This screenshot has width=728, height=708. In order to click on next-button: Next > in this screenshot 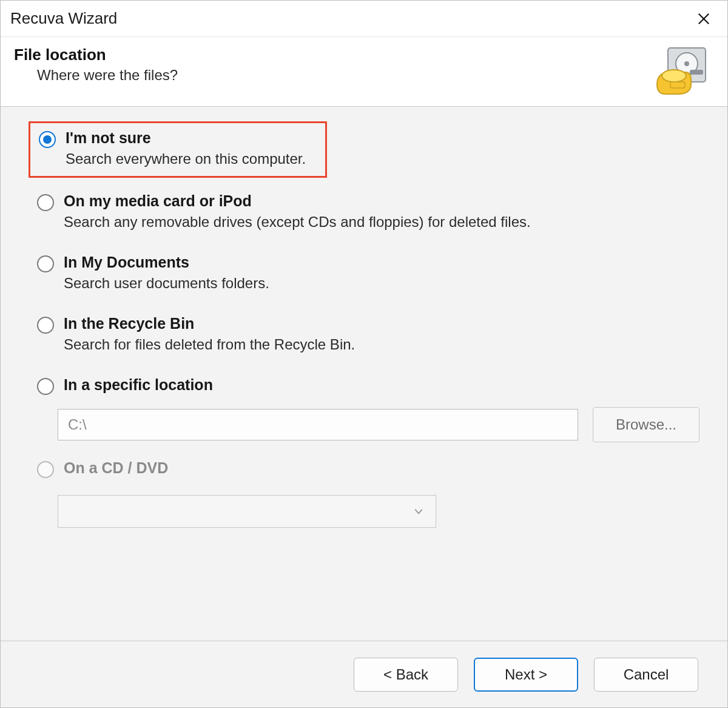, I will do `click(526, 675)`.